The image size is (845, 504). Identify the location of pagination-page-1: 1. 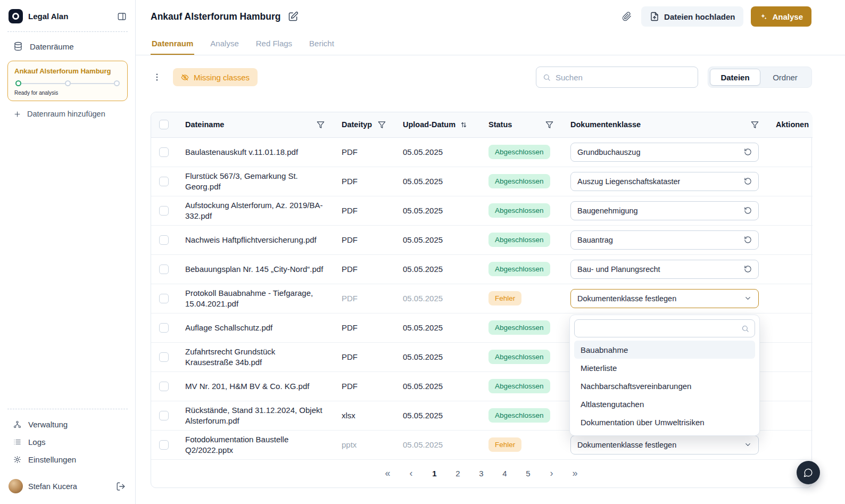
(435, 474).